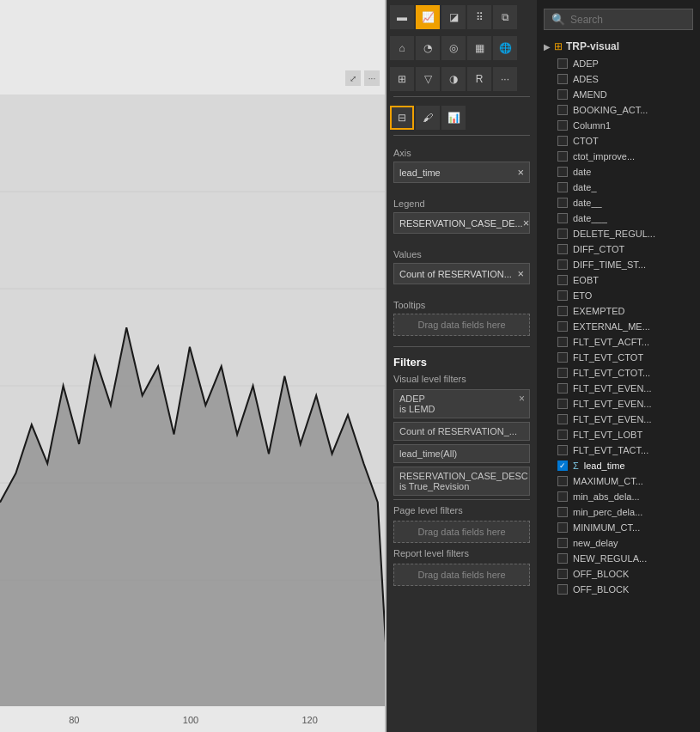  Describe the element at coordinates (618, 558) in the screenshot. I see `field-item: NEW_REGULA...` at that location.